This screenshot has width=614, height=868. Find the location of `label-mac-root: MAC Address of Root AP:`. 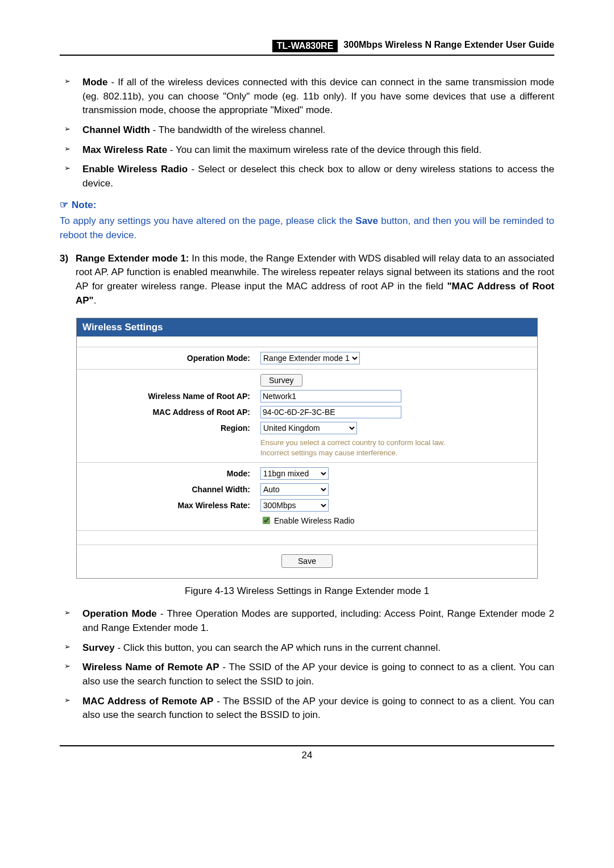

label-mac-root: MAC Address of Root AP: is located at coordinates (168, 412).